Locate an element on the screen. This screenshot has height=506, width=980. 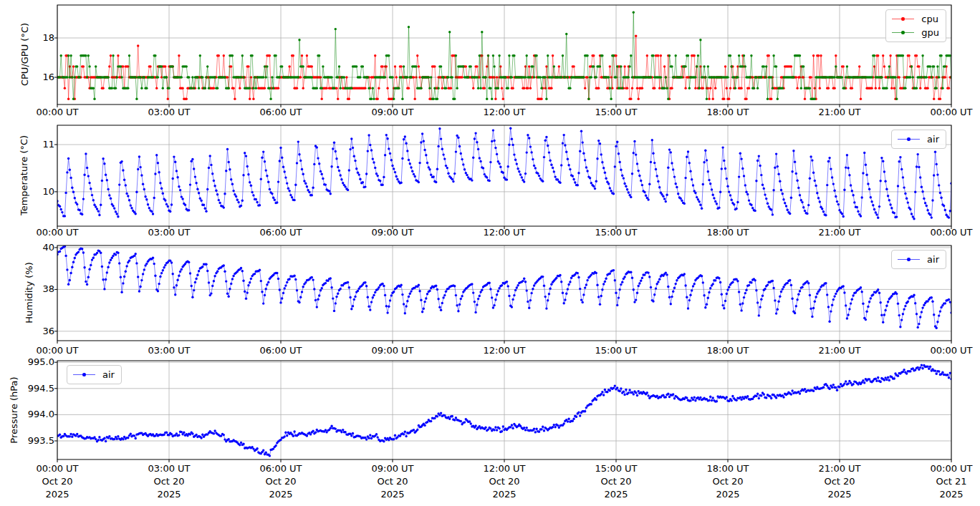
legend-label: gpu is located at coordinates (930, 33).